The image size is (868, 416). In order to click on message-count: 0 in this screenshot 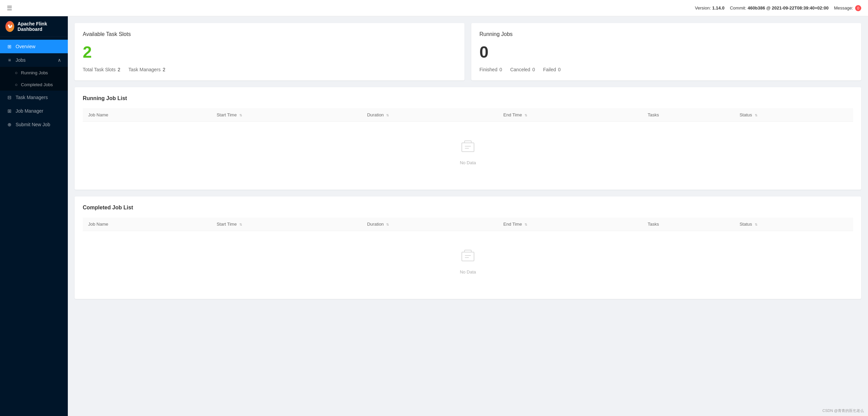, I will do `click(858, 8)`.